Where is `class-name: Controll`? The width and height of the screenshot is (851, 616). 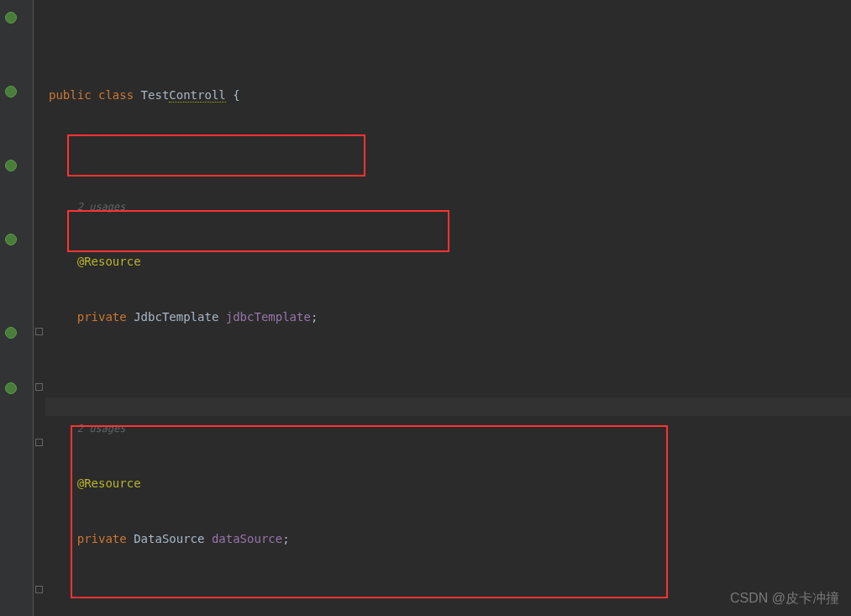
class-name: Controll is located at coordinates (197, 96).